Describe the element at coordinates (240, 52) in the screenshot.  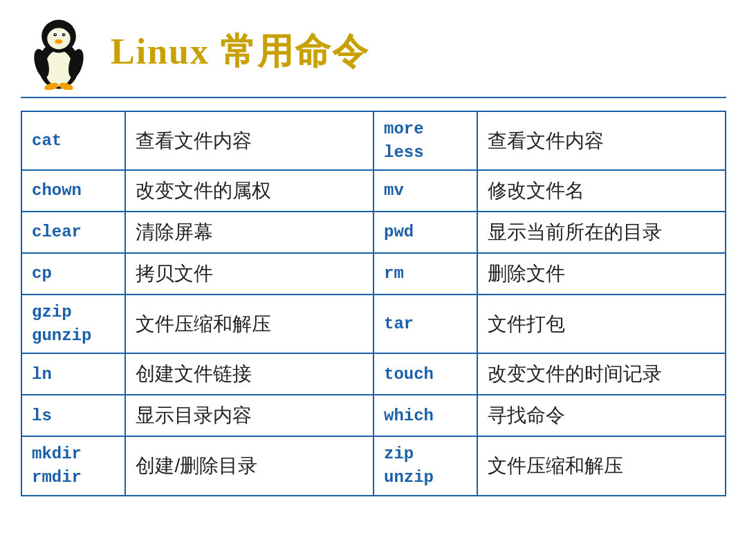
I see `page-title-container: Linux 常用命令` at that location.